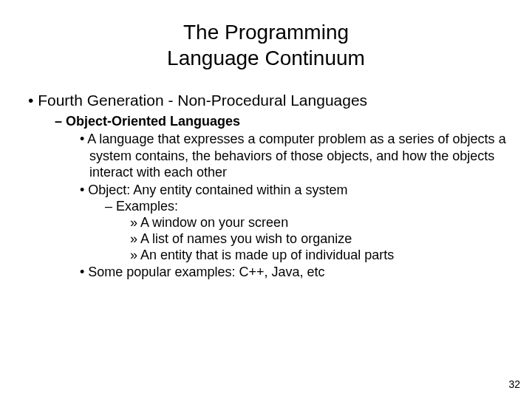 The height and width of the screenshot is (399, 532). What do you see at coordinates (202, 100) in the screenshot?
I see `level1-text: Fourth Generation - Non-Procedural Langu…` at bounding box center [202, 100].